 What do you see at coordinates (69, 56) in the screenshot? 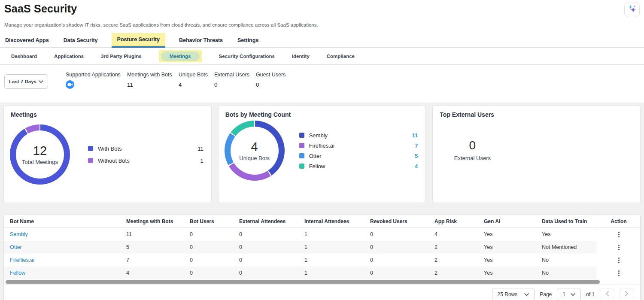
I see `tab-applications: Applications` at bounding box center [69, 56].